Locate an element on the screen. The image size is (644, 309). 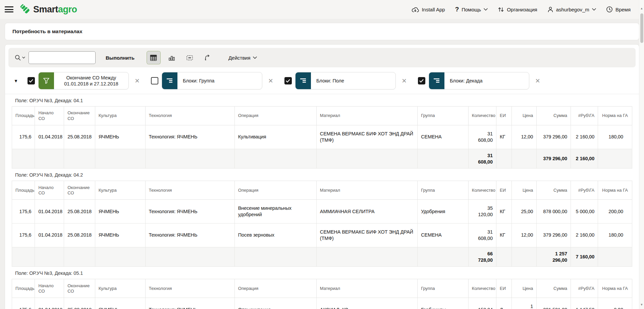
filter-chip-end-date: Окончание СО Между 01.01.2018 и 27.12.20… is located at coordinates (84, 81).